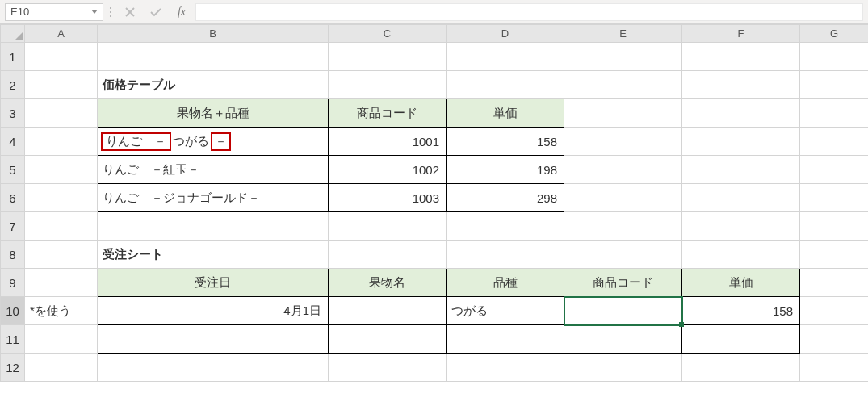 This screenshot has width=868, height=410. I want to click on order-sheet-title: 受注シート, so click(213, 255).